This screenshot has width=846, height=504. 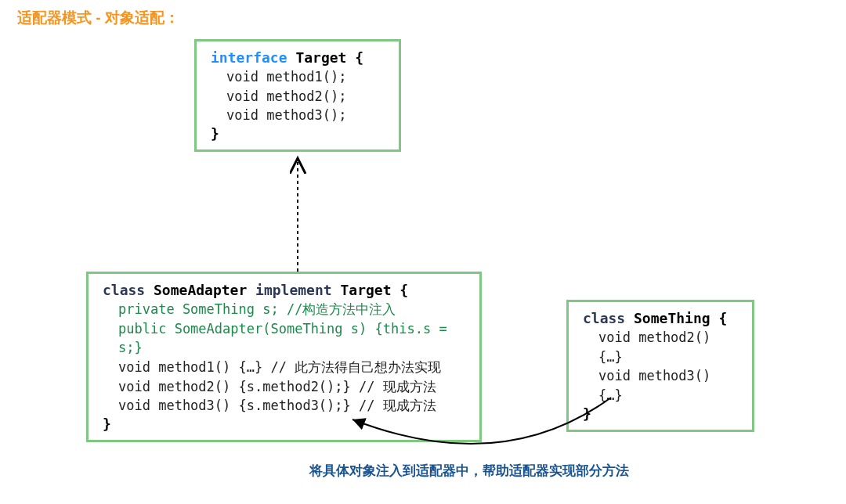 What do you see at coordinates (660, 347) in the screenshot?
I see `something-method-line: void method2() {…}` at bounding box center [660, 347].